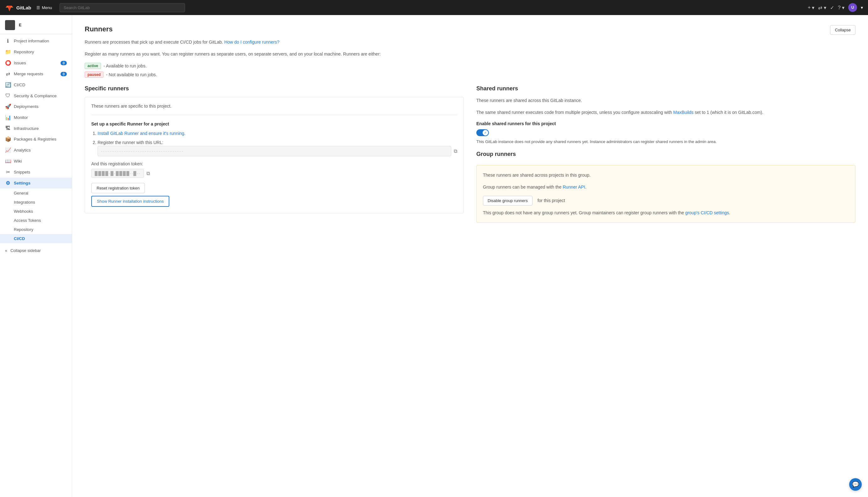 This screenshot has width=868, height=497. What do you see at coordinates (6, 251) in the screenshot?
I see `collapse-icon: «` at bounding box center [6, 251].